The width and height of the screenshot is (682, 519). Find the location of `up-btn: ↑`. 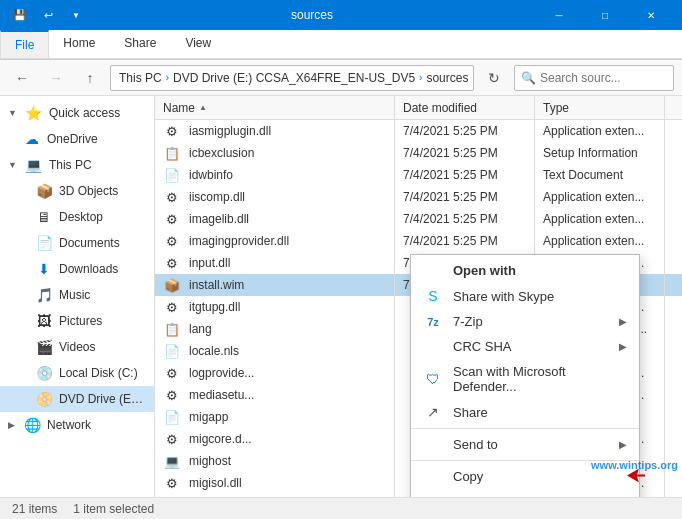

up-btn: ↑ is located at coordinates (90, 78).